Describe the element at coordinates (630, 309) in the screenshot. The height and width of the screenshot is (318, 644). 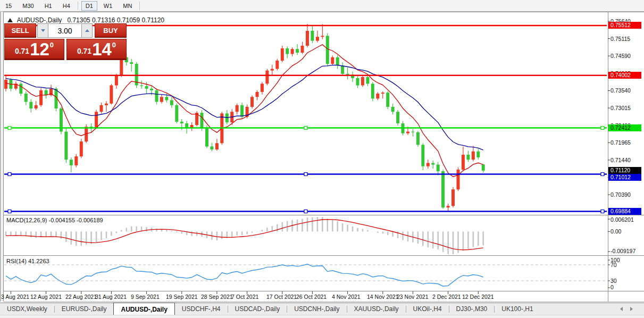
I see `tab-scroll-controls` at that location.